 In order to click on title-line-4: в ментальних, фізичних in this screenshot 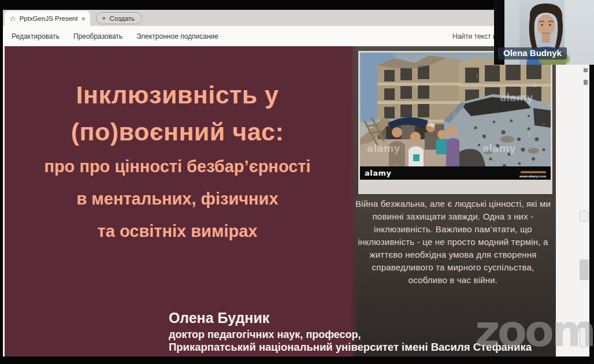, I will do `click(177, 199)`.